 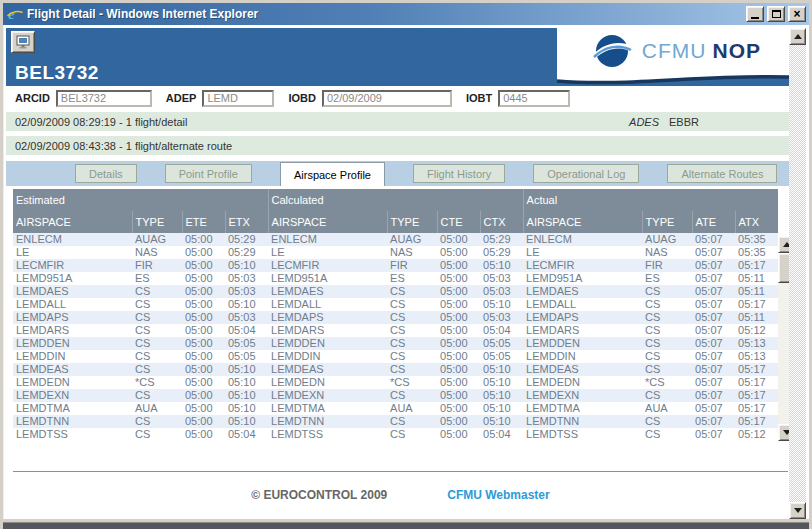 What do you see at coordinates (385, 14) in the screenshot?
I see `window-title: Flight Detail - Windows Internet Explore…` at bounding box center [385, 14].